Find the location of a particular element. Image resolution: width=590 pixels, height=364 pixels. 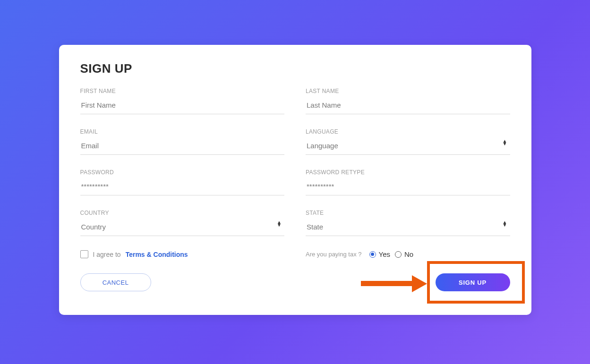

country-label: COUNTRY is located at coordinates (182, 213).